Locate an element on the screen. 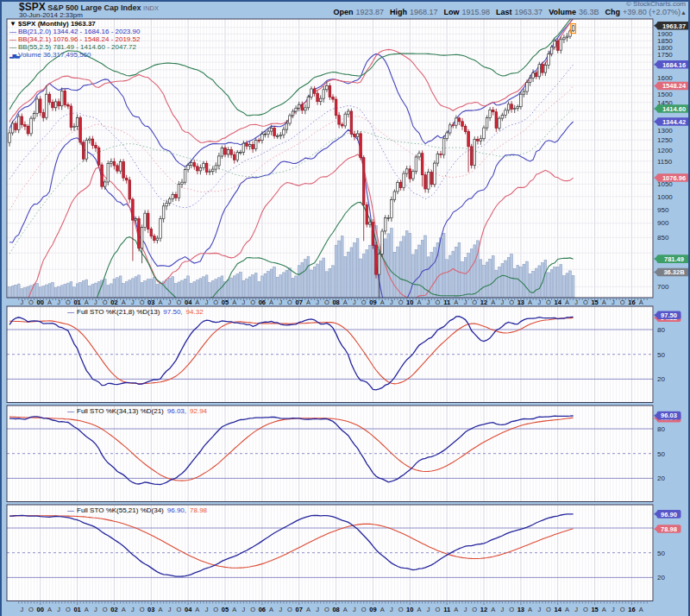  stochastic-legend: —Full STO %K(34,13) %D(21)96.03,92.94 is located at coordinates (137, 411).